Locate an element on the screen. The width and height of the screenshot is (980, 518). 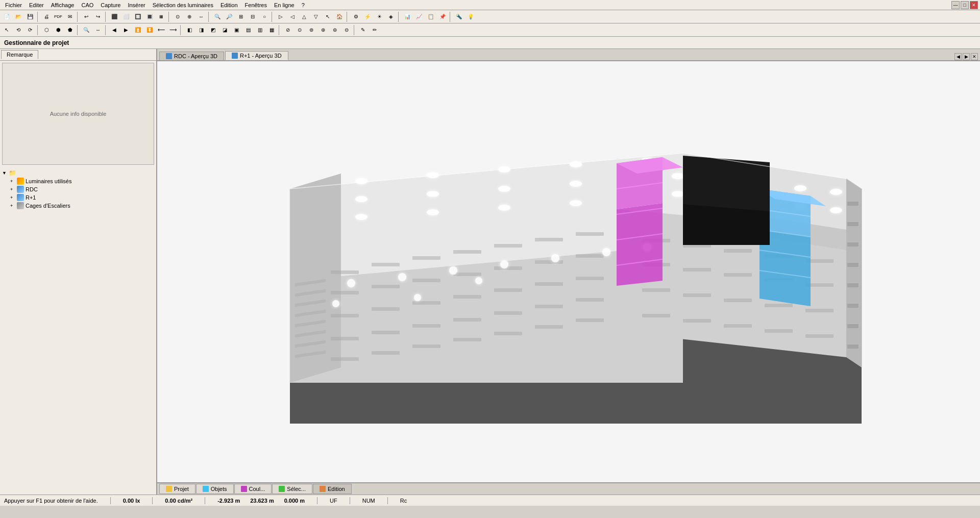
tb-btn33: 📈 is located at coordinates (419, 17).